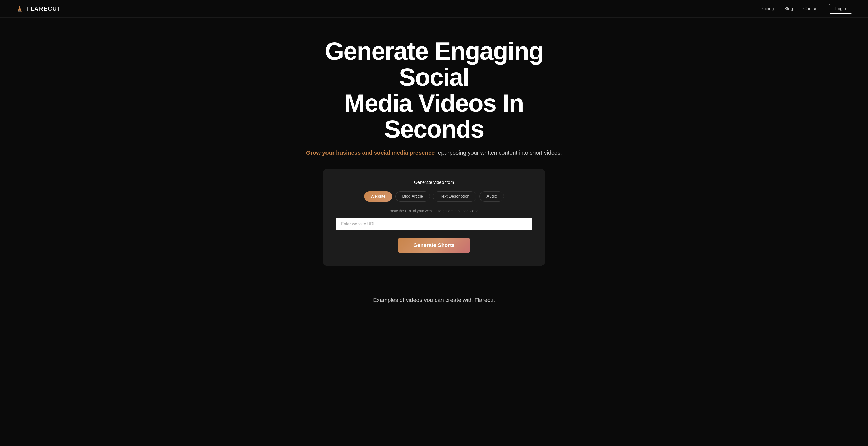  I want to click on nav-blog: Blog, so click(789, 9).